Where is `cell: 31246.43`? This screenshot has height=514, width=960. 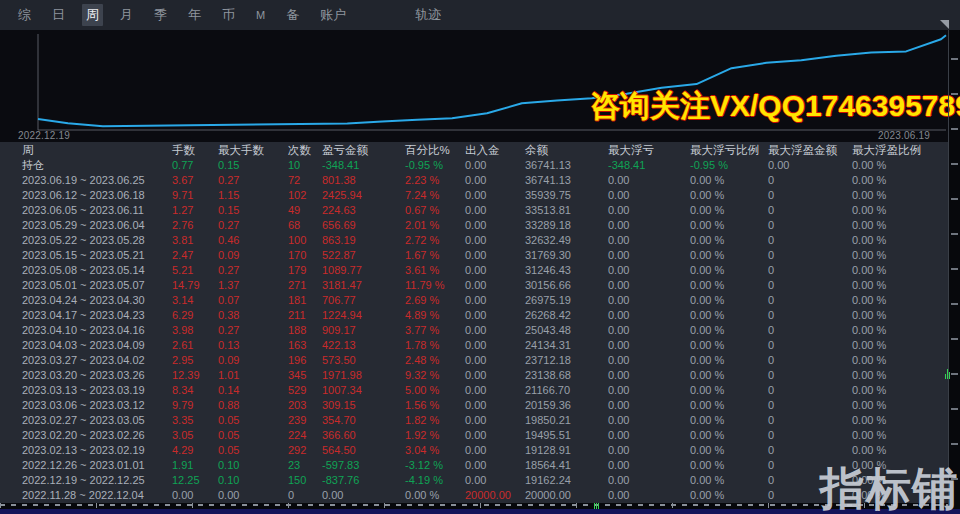 cell: 31246.43 is located at coordinates (566, 270).